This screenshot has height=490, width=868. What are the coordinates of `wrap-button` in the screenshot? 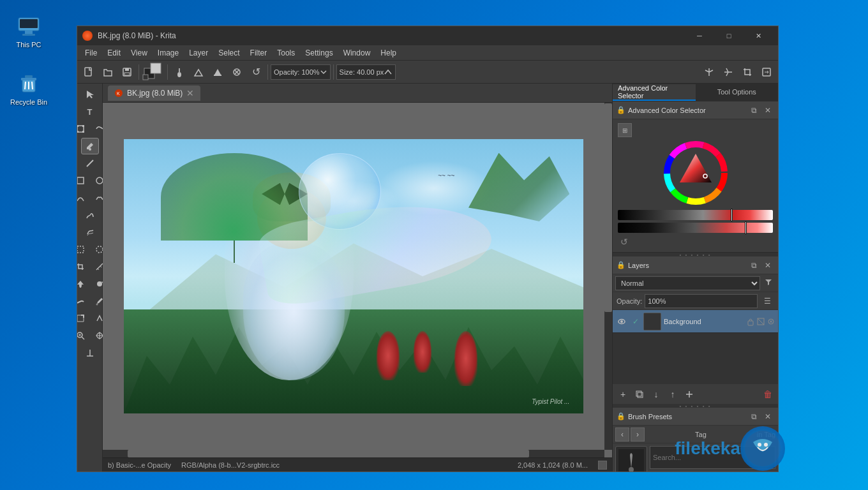 It's located at (767, 72).